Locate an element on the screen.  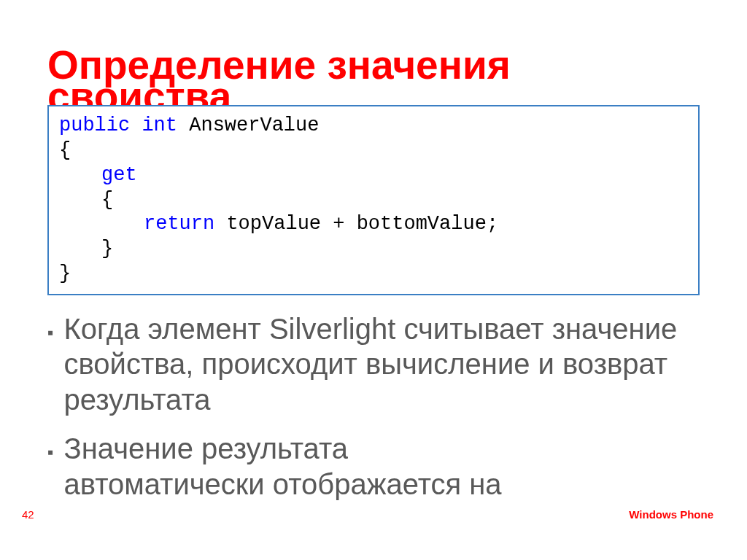
code-text: topValue + bottomValue; is located at coordinates (356, 224).